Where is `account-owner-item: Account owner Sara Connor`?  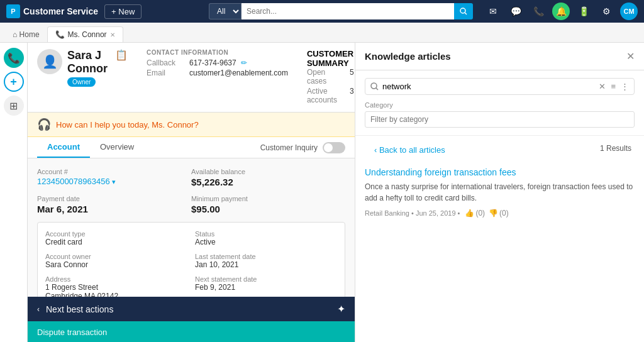 account-owner-item: Account owner Sara Connor is located at coordinates (116, 261).